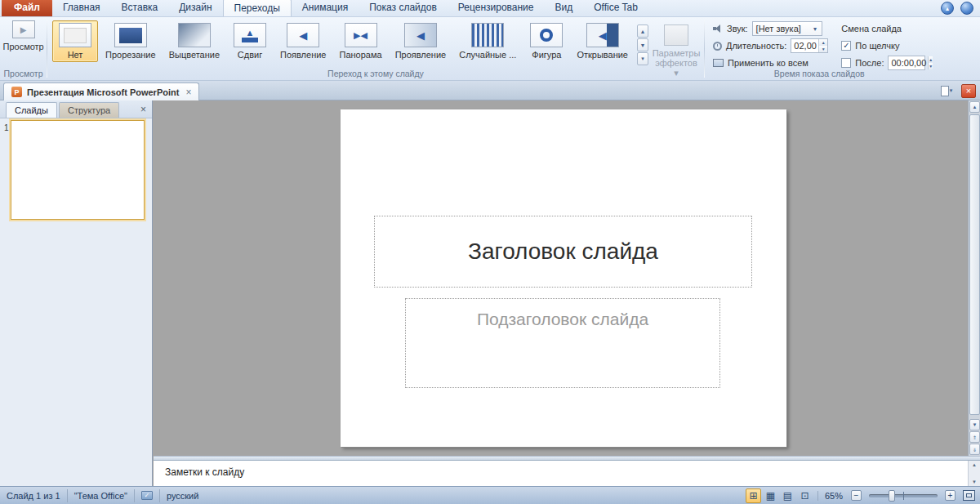 The image size is (980, 504). I want to click on tab-insert: Вставка, so click(140, 8).